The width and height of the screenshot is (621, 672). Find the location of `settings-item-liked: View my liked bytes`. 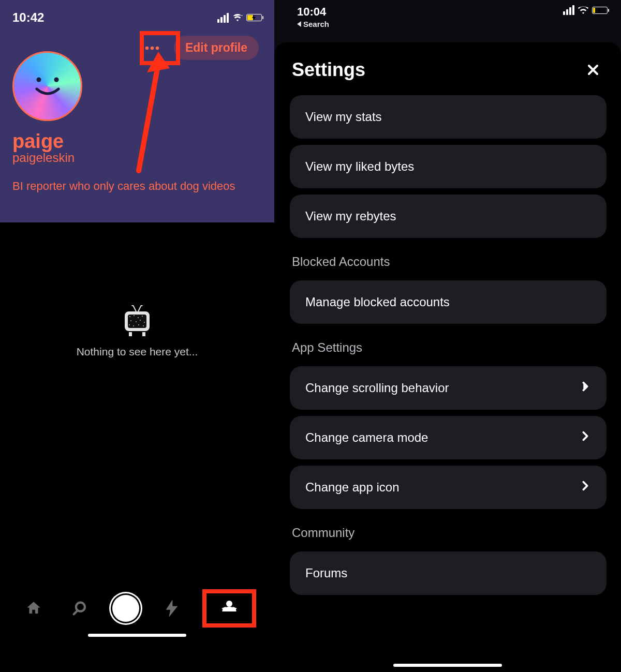

settings-item-liked: View my liked bytes is located at coordinates (448, 167).